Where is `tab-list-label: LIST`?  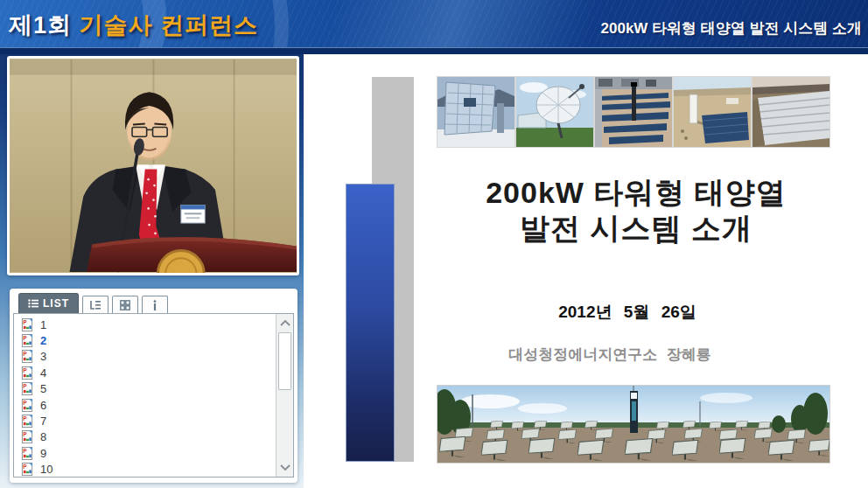
tab-list-label: LIST is located at coordinates (56, 303).